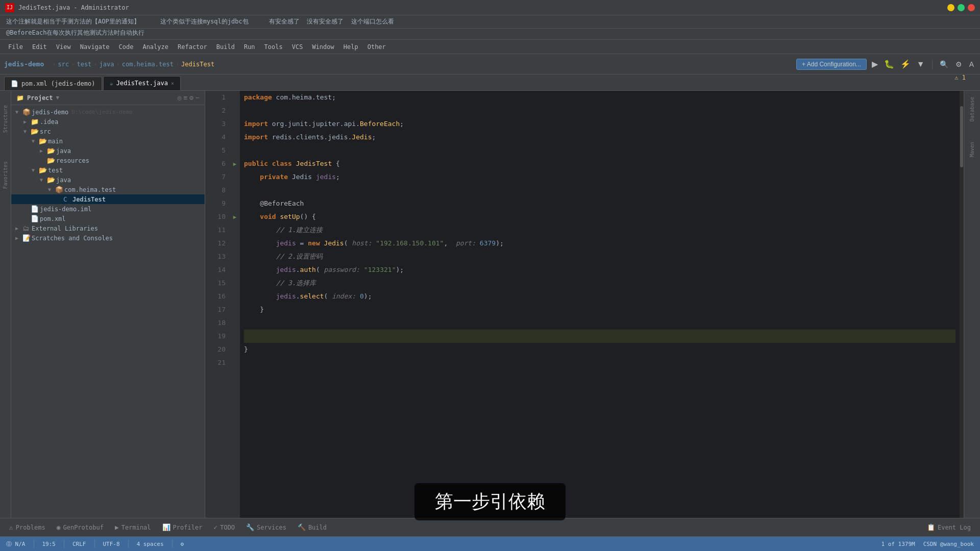 This screenshot has width=980, height=551. Describe the element at coordinates (16, 544) in the screenshot. I see `status-vcs: ⓪ N/A` at that location.